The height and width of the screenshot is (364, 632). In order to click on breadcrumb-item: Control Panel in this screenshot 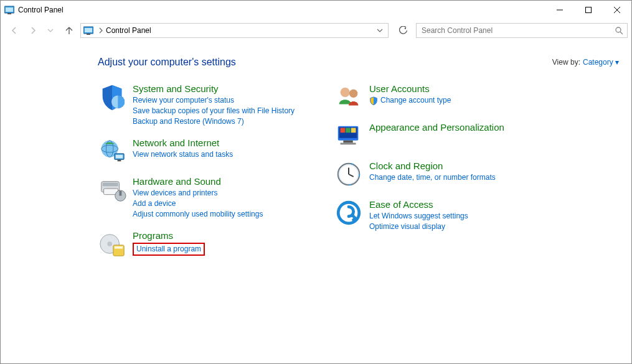, I will do `click(128, 30)`.